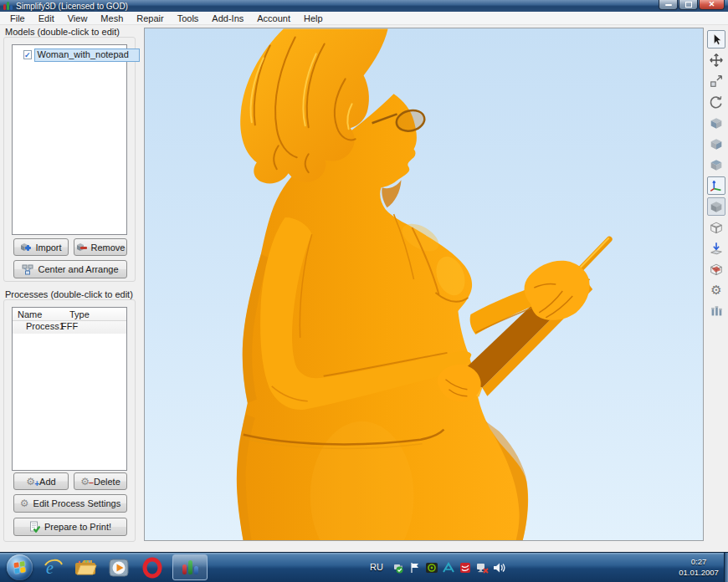  I want to click on cross-section-tool, so click(716, 269).